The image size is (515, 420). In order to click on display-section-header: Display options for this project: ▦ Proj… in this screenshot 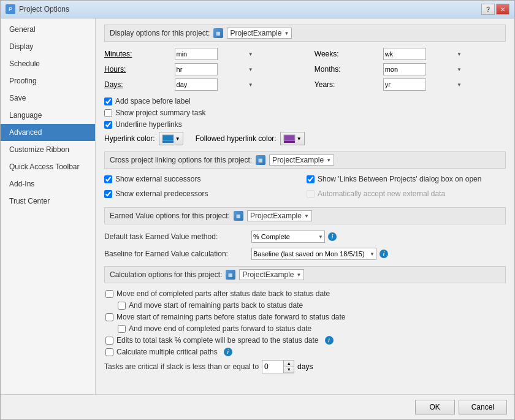, I will do `click(305, 33)`.